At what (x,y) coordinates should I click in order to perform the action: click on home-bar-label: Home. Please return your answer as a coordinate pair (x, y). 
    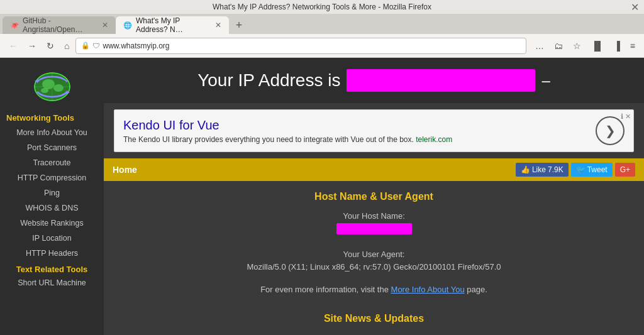
    Looking at the image, I should click on (125, 170).